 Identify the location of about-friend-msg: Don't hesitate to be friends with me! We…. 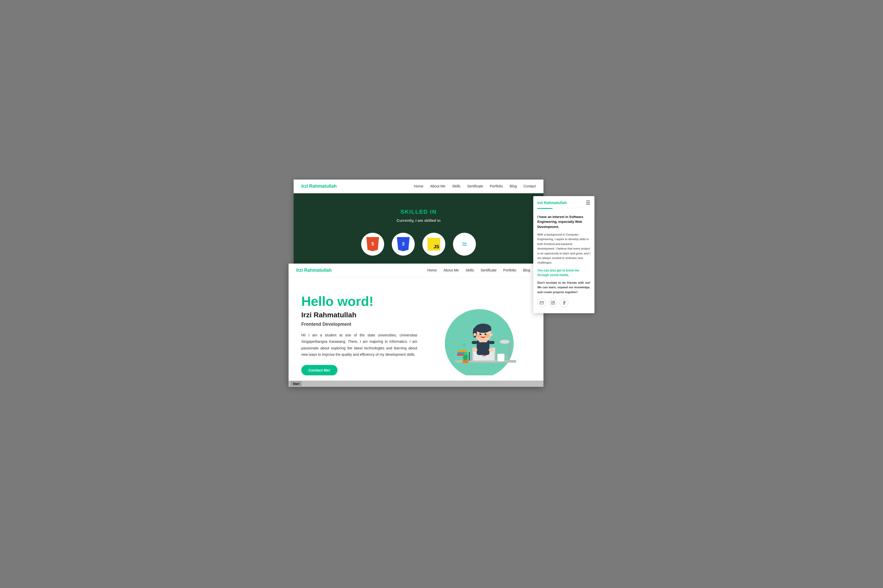
(564, 287).